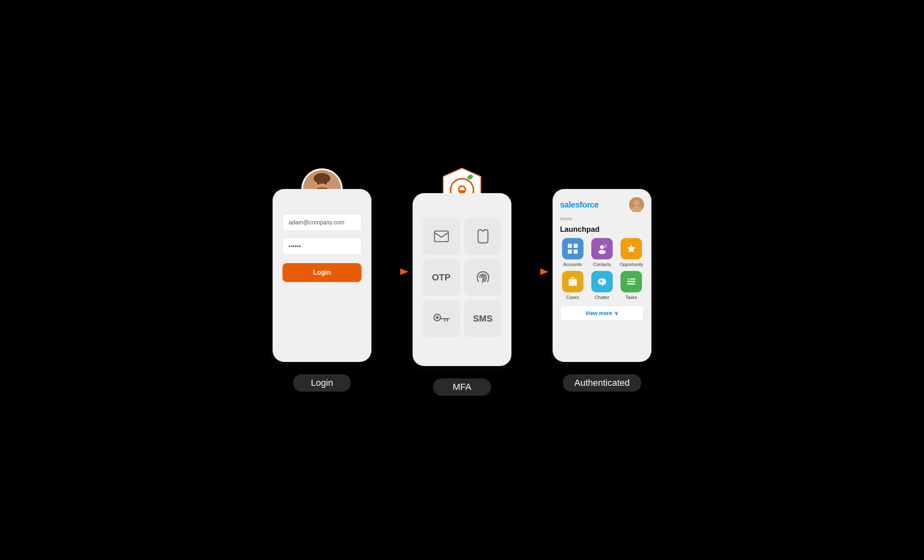  I want to click on mfa-email-option, so click(441, 236).